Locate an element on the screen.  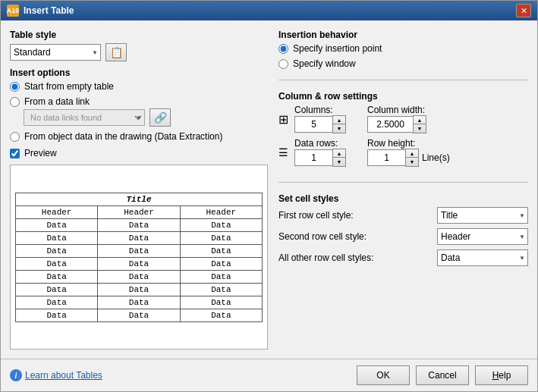
columns-field-group: ⊞ Columns: 5 ▲ ▼ is located at coordinates (317, 119).